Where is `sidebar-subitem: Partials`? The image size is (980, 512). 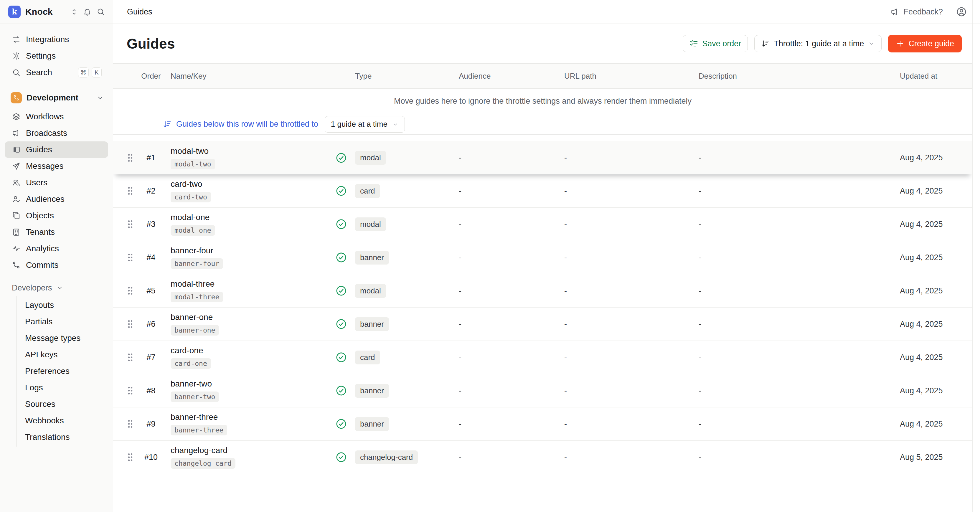 sidebar-subitem: Partials is located at coordinates (65, 322).